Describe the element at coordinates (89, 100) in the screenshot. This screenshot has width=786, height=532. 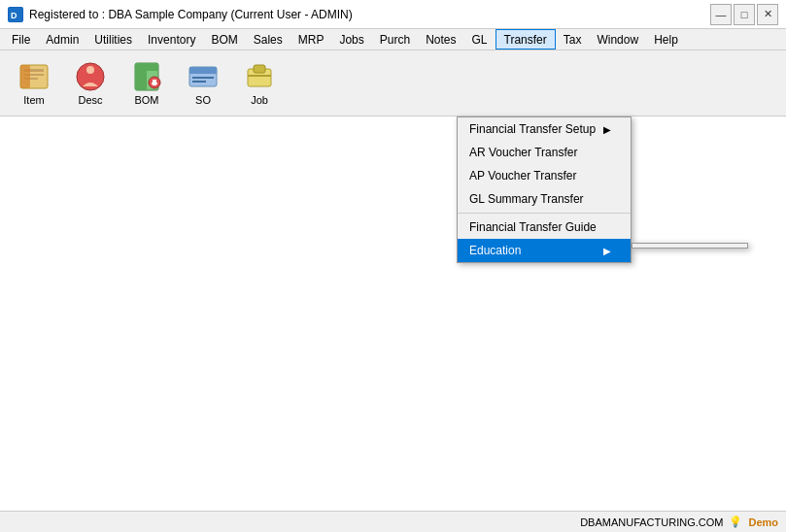
I see `toolbar-desc-label: Desc` at that location.